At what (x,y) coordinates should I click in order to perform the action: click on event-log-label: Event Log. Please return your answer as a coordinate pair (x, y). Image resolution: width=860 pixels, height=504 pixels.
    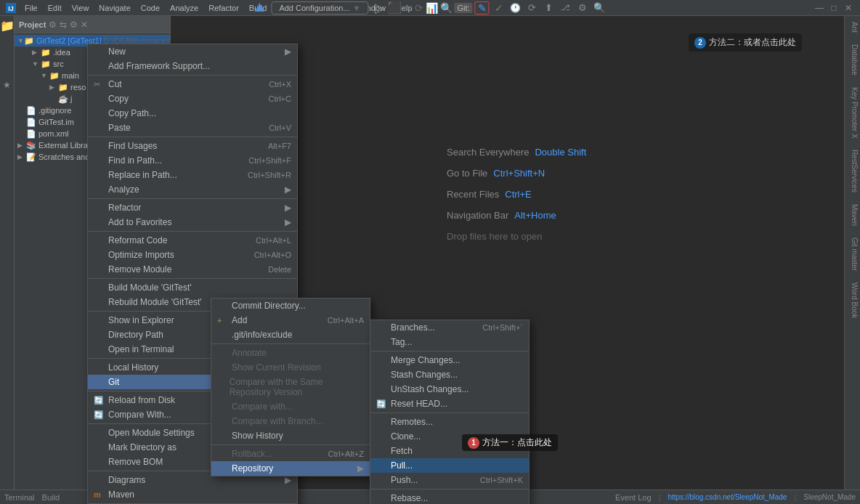
    Looking at the image, I should click on (633, 497).